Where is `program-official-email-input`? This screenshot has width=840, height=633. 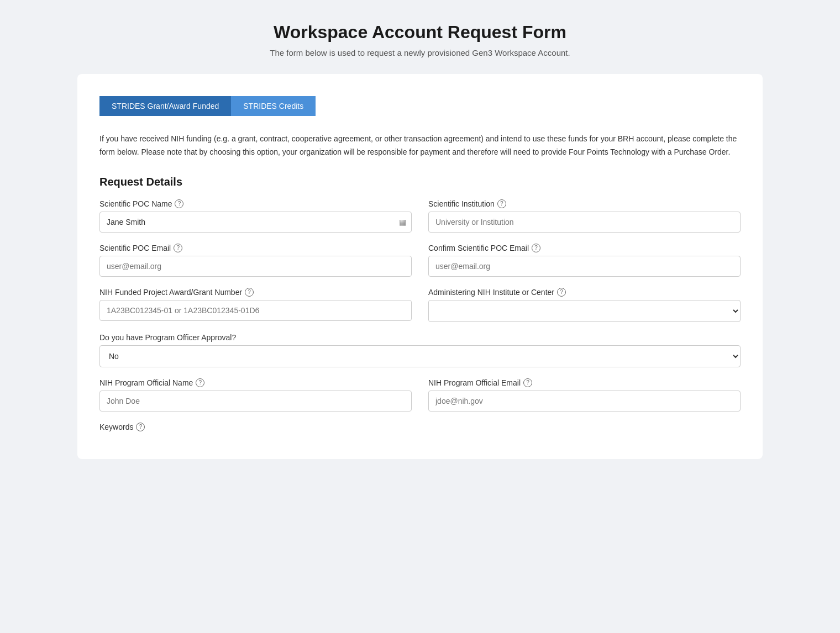
program-official-email-input is located at coordinates (585, 401).